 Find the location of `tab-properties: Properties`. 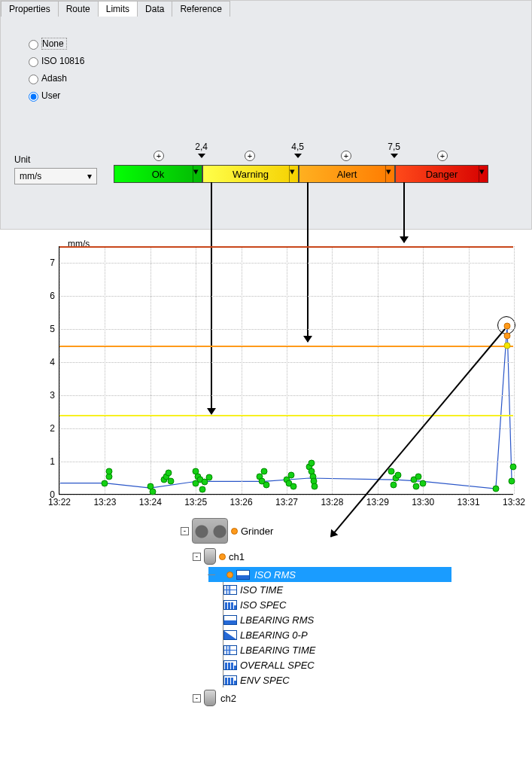

tab-properties: Properties is located at coordinates (30, 9).